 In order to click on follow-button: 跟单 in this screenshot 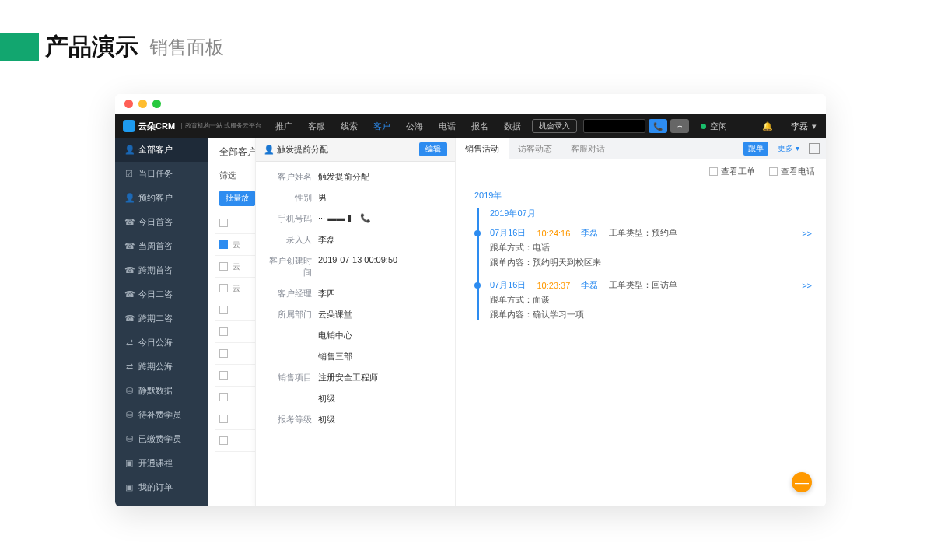, I will do `click(756, 149)`.